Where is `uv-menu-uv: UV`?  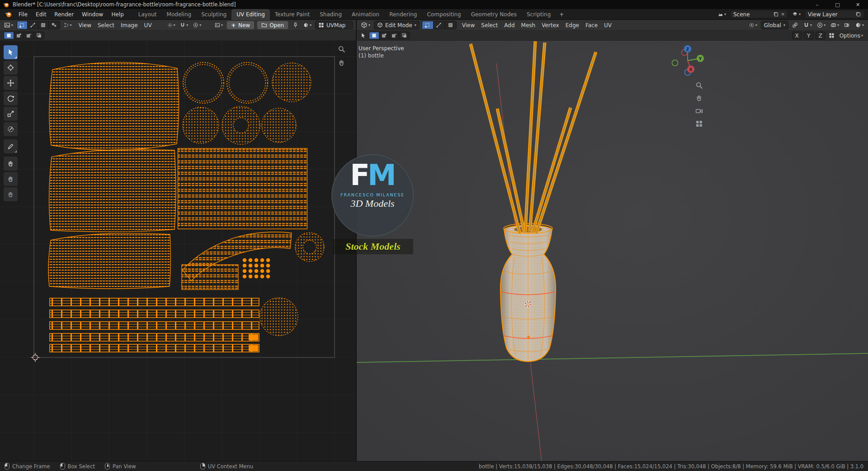 uv-menu-uv: UV is located at coordinates (148, 25).